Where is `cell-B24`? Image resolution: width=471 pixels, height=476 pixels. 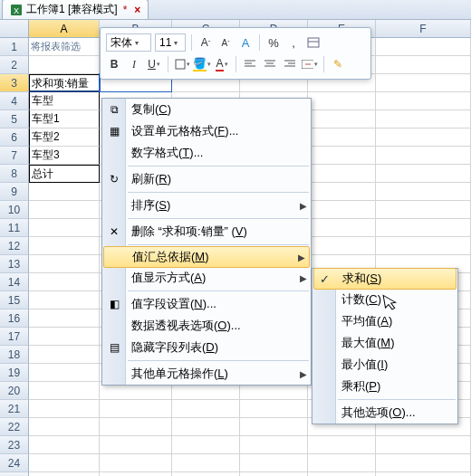 cell-B24 is located at coordinates (136, 463).